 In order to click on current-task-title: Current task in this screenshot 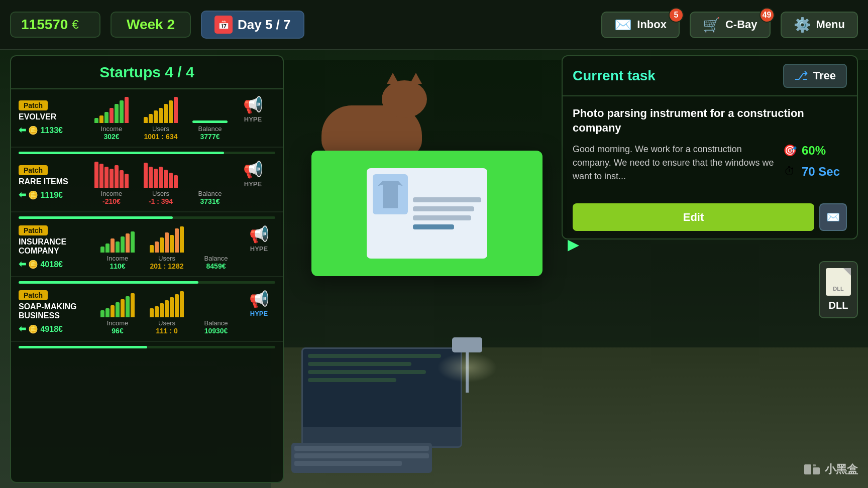, I will do `click(614, 76)`.